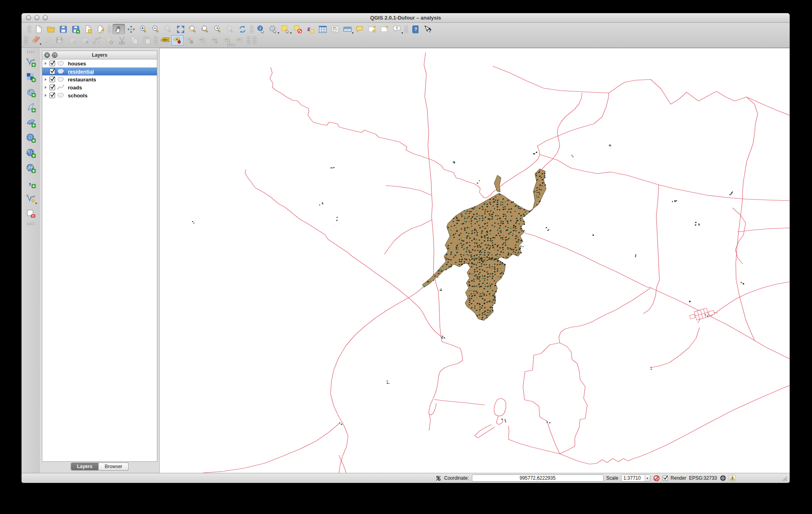  Describe the element at coordinates (177, 40) in the screenshot. I see `pin-unpin-labels-button: ab` at that location.